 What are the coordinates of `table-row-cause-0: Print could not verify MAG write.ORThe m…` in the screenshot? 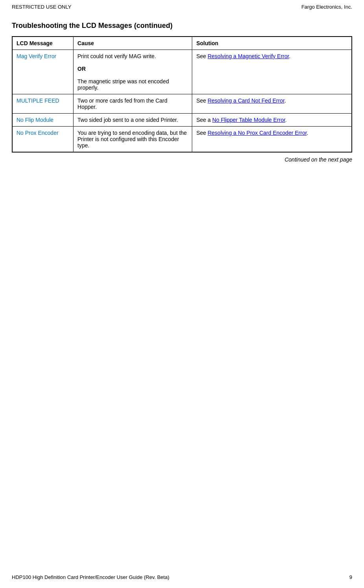 It's located at (133, 72).